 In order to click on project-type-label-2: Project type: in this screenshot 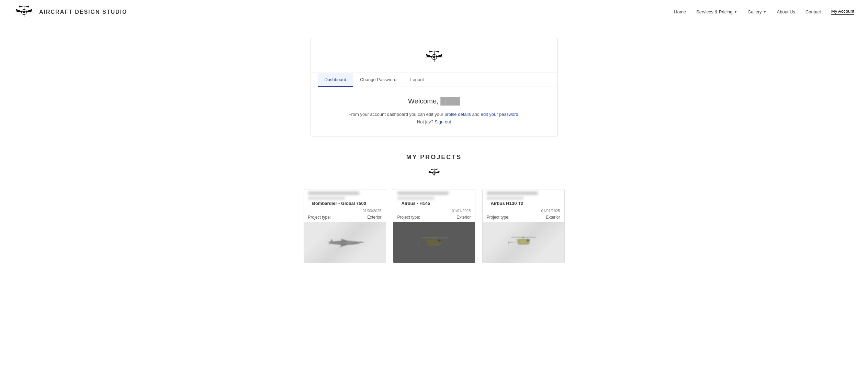, I will do `click(409, 217)`.